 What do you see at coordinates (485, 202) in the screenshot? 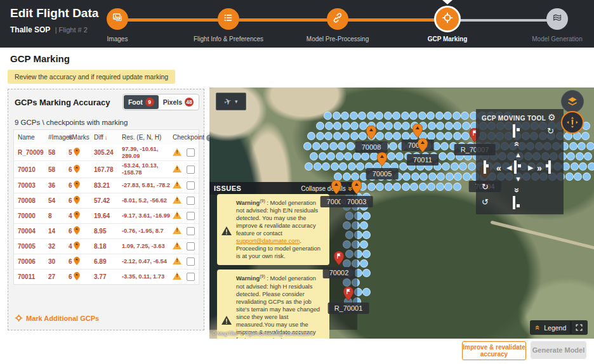
I see `rotate-ccw-icon: ↺` at bounding box center [485, 202].